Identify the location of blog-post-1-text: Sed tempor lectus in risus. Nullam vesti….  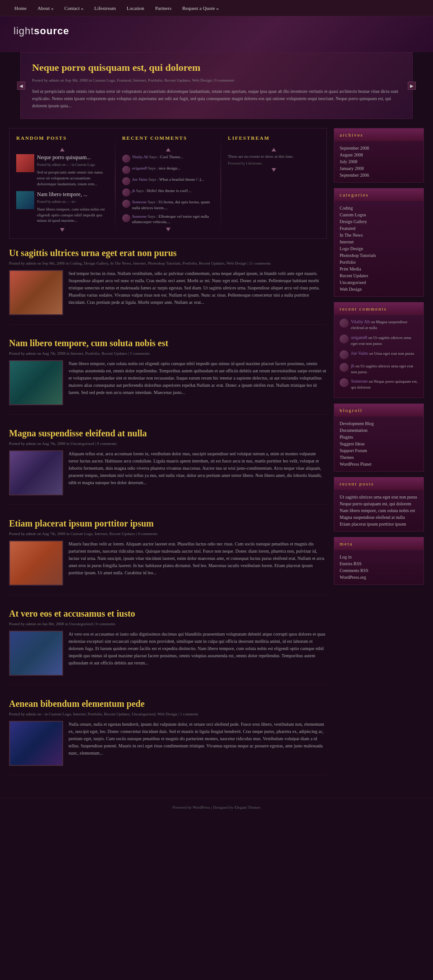
(198, 293).